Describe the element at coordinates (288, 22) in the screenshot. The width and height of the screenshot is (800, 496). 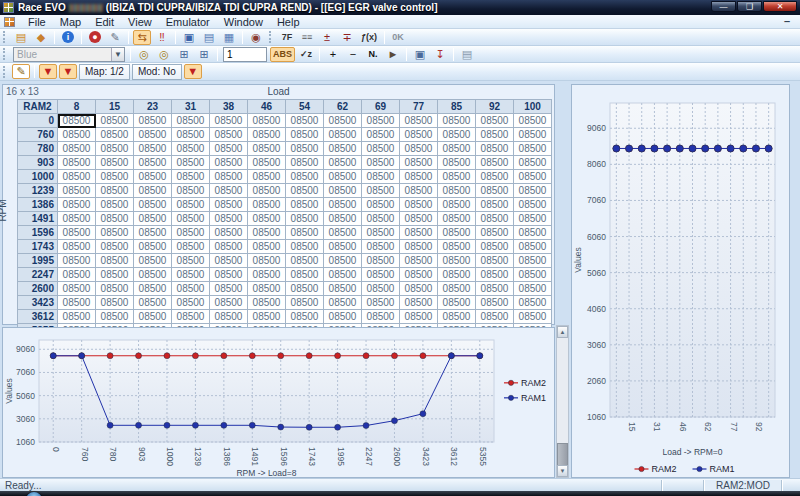
I see `menu-item-help: Help` at that location.